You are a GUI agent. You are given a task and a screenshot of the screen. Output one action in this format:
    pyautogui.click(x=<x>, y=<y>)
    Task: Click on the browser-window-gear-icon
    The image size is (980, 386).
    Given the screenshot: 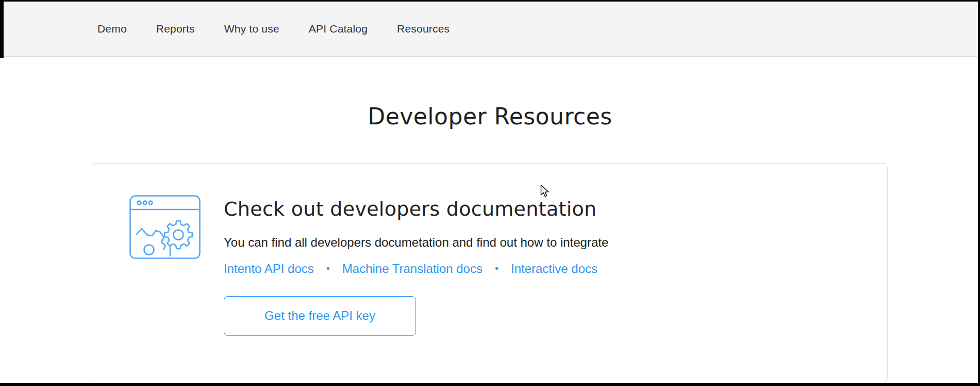 What is the action you would take?
    pyautogui.click(x=165, y=227)
    